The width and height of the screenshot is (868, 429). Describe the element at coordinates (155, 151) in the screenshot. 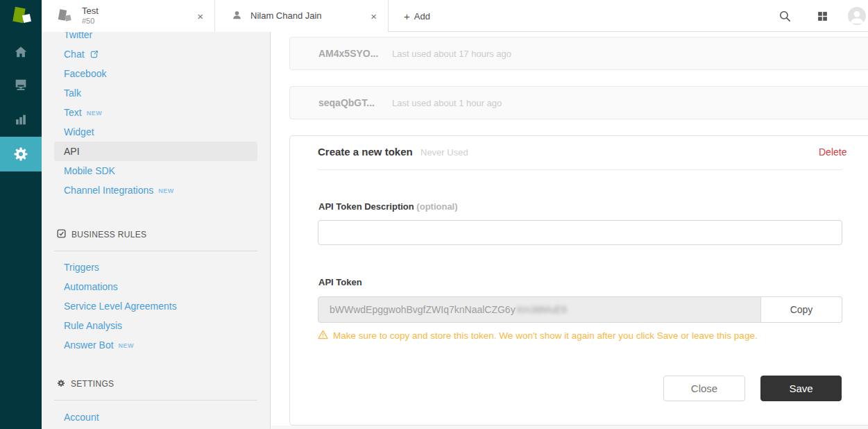

I see `sidebar-item-api: API` at that location.